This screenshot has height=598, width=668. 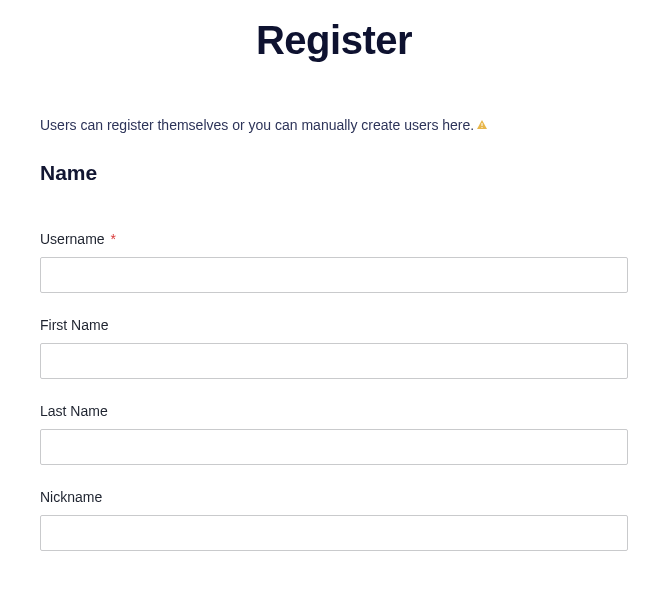 I want to click on form-group-nickname: Nickname, so click(x=334, y=520).